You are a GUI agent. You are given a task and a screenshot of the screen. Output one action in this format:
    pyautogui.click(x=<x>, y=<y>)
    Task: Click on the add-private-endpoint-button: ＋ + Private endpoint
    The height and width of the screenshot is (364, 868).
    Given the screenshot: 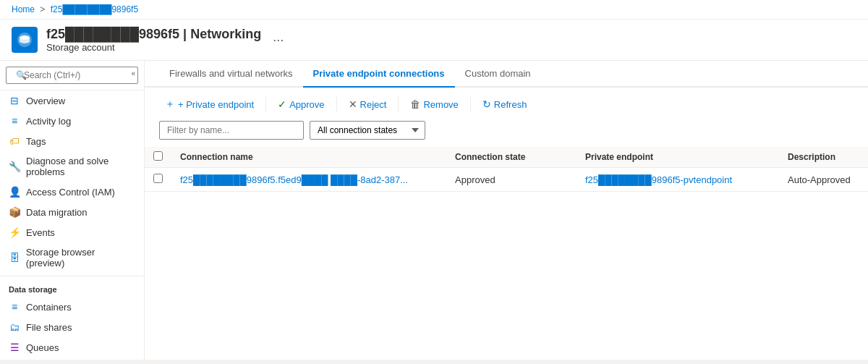 What is the action you would take?
    pyautogui.click(x=210, y=104)
    